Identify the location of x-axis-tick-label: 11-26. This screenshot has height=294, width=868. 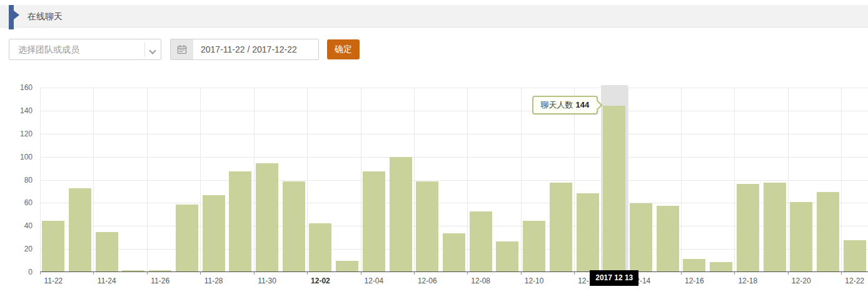
(160, 281).